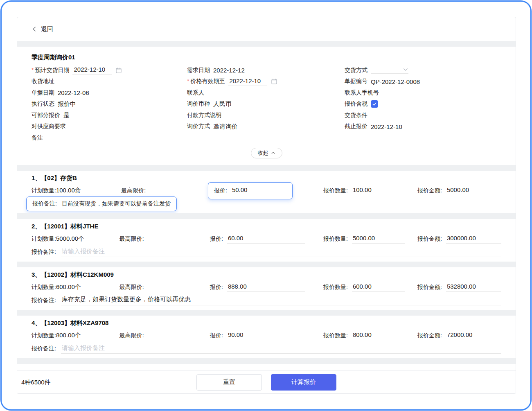  Describe the element at coordinates (204, 115) in the screenshot. I see `field-label: 付款方式说明` at that location.